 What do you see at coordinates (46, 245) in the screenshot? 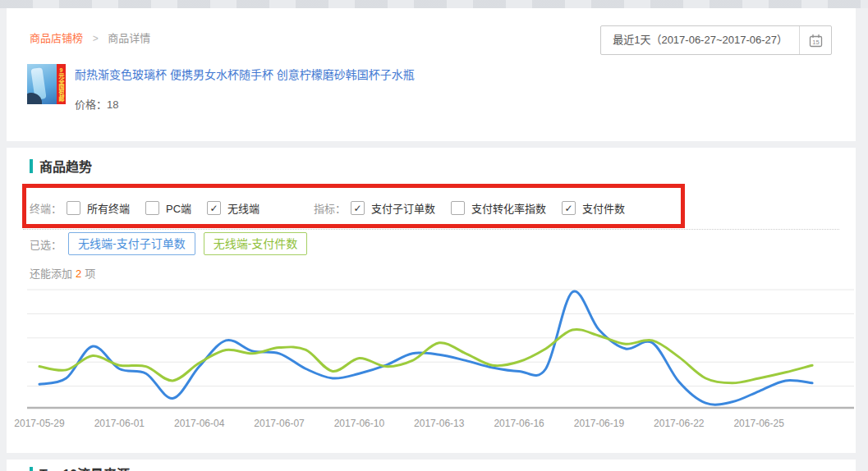
I see `selected-label: 已选：` at bounding box center [46, 245].